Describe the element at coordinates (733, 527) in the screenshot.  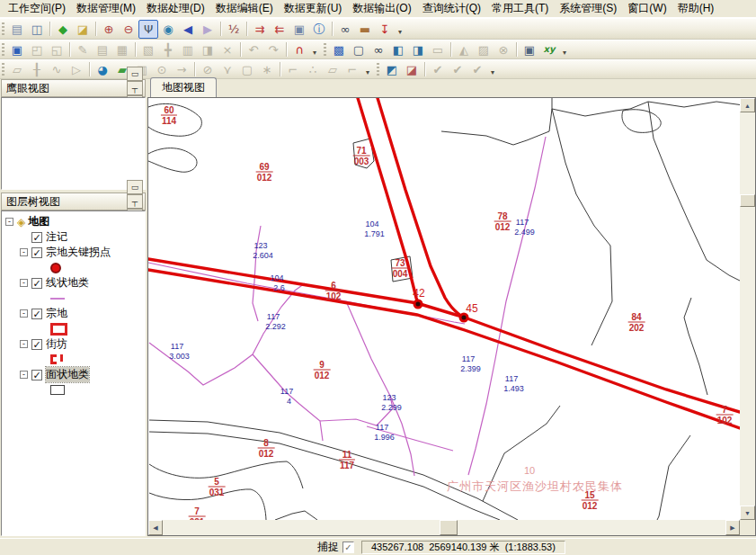
I see `scroll-right-button: ▶` at that location.